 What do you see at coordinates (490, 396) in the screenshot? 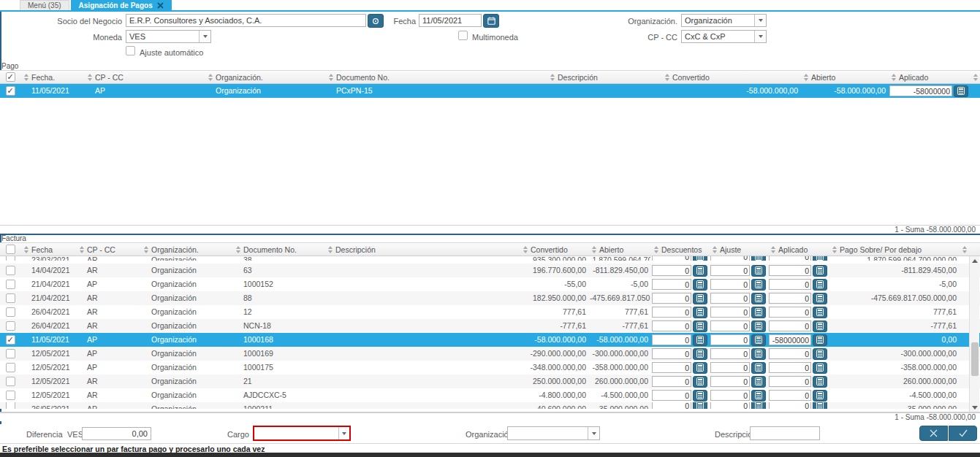
I see `factura-table-row: 12/05/2021 AR Organización AJDCCXC-5 -4.…` at bounding box center [490, 396].